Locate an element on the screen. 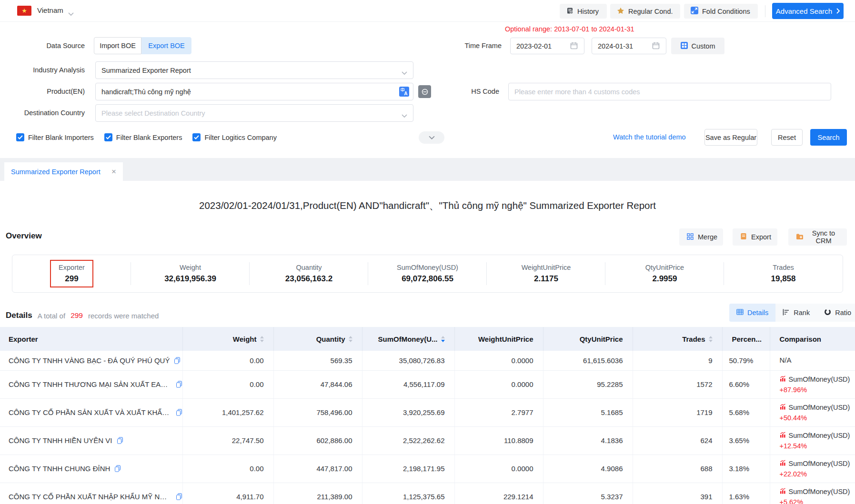  column-header: Quantity is located at coordinates (318, 339).